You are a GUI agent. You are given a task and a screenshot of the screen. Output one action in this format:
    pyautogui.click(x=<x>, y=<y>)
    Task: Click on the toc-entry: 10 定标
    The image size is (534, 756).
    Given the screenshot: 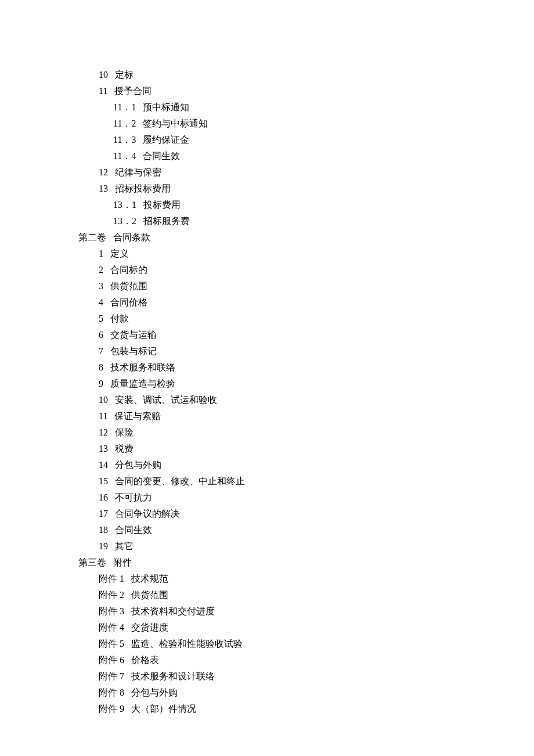 What is the action you would take?
    pyautogui.click(x=267, y=75)
    